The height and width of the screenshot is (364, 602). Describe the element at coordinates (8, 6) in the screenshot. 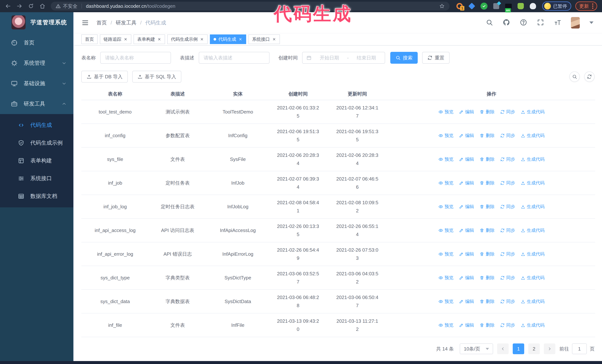

I see `browser-back-icon` at that location.